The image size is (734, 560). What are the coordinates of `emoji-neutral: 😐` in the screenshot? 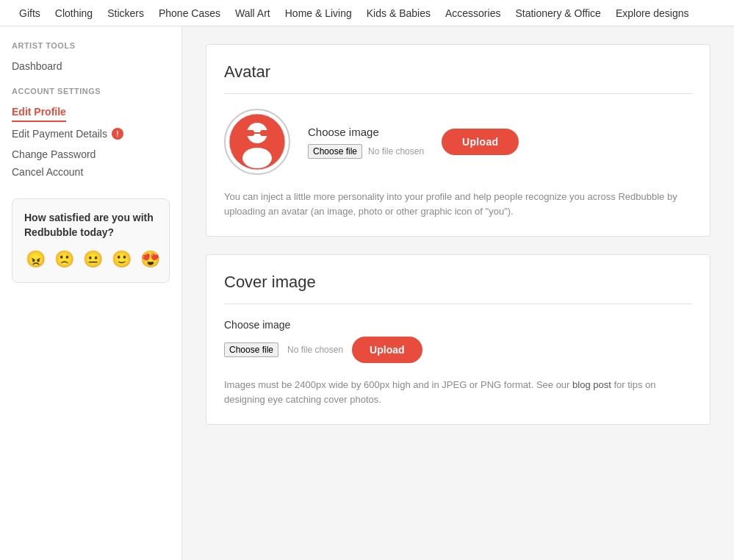 It's located at (93, 259).